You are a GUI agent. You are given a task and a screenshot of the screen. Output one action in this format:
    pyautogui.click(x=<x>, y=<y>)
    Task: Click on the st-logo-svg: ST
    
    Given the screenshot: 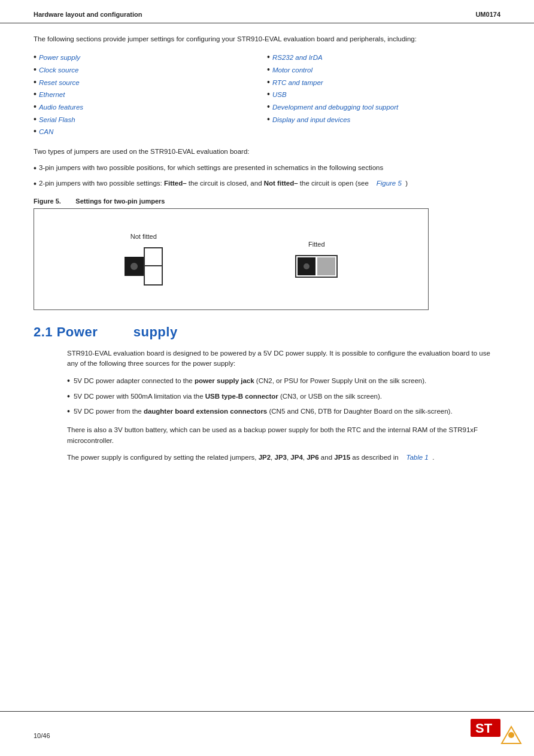 What is the action you would take?
    pyautogui.click(x=486, y=728)
    